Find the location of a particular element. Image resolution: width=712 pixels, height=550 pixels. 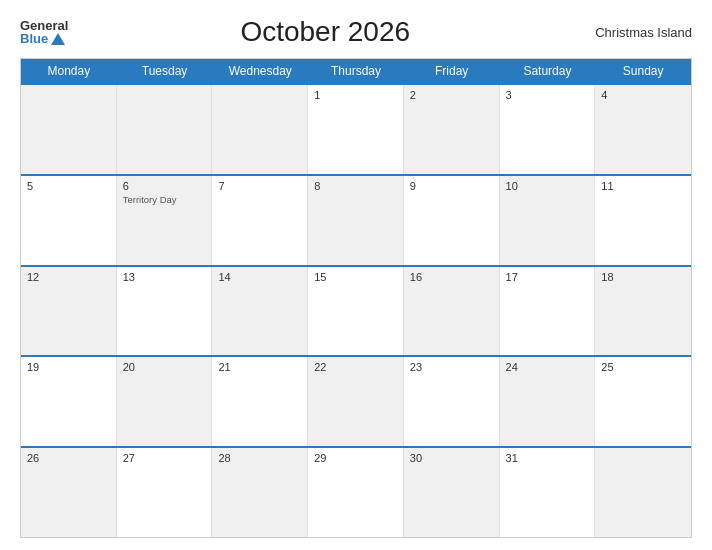

day-number: 17 is located at coordinates (548, 277).